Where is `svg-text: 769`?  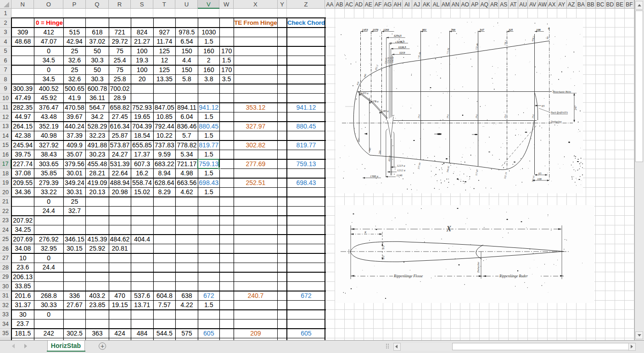
svg-text: 769 is located at coordinates (454, 29).